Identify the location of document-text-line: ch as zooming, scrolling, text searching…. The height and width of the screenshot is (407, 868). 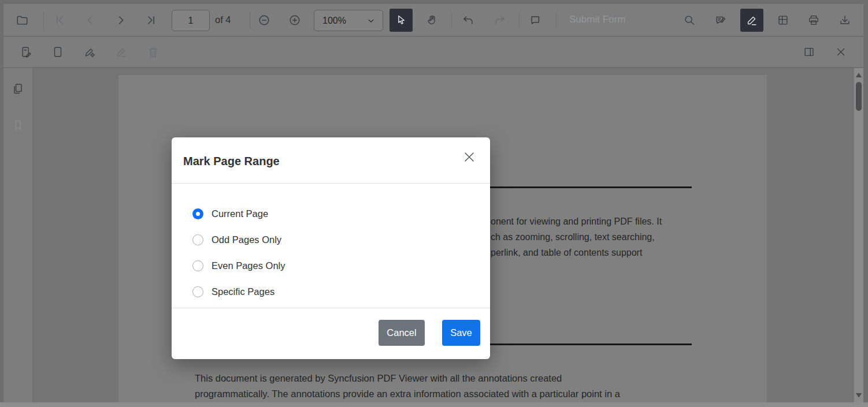
(573, 237).